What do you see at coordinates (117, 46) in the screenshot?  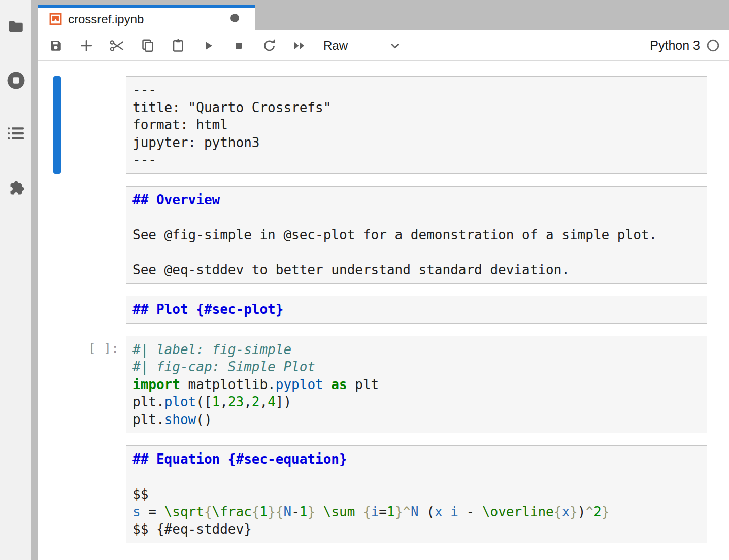 I see `cut-cells-button` at bounding box center [117, 46].